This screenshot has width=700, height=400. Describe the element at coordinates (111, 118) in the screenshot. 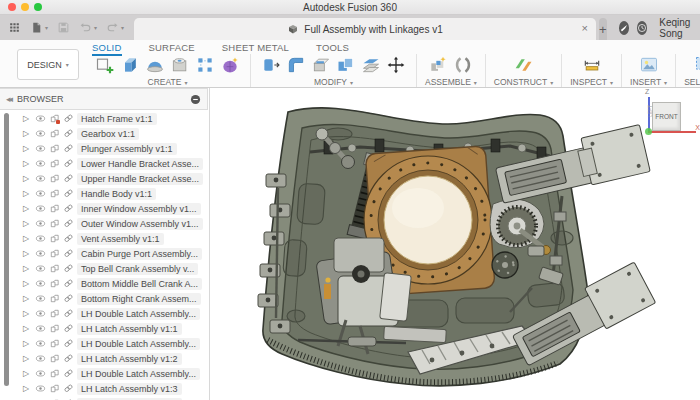

I see `browser-item: ▷ Hatch Frame v1:1` at that location.